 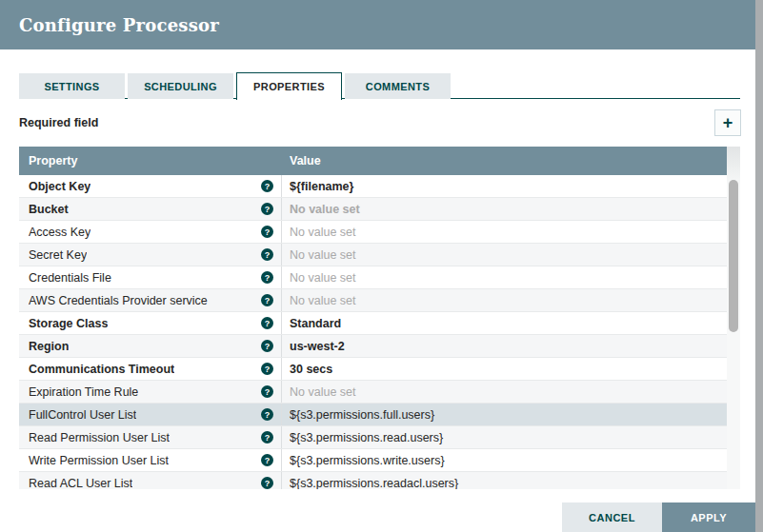 What do you see at coordinates (373, 232) in the screenshot?
I see `table-row: Access Key?No value set` at bounding box center [373, 232].